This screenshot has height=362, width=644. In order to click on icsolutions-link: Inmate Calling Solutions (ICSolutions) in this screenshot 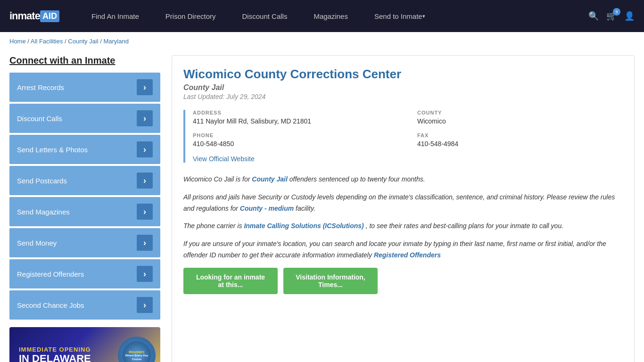, I will do `click(304, 226)`.